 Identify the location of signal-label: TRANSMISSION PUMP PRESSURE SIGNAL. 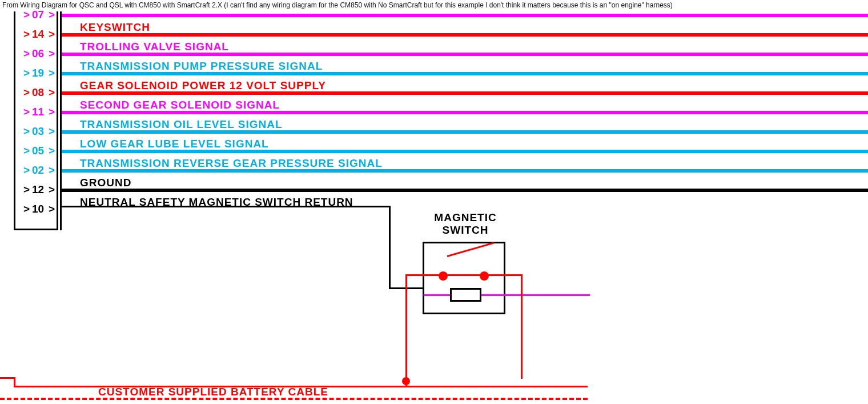
(201, 66).